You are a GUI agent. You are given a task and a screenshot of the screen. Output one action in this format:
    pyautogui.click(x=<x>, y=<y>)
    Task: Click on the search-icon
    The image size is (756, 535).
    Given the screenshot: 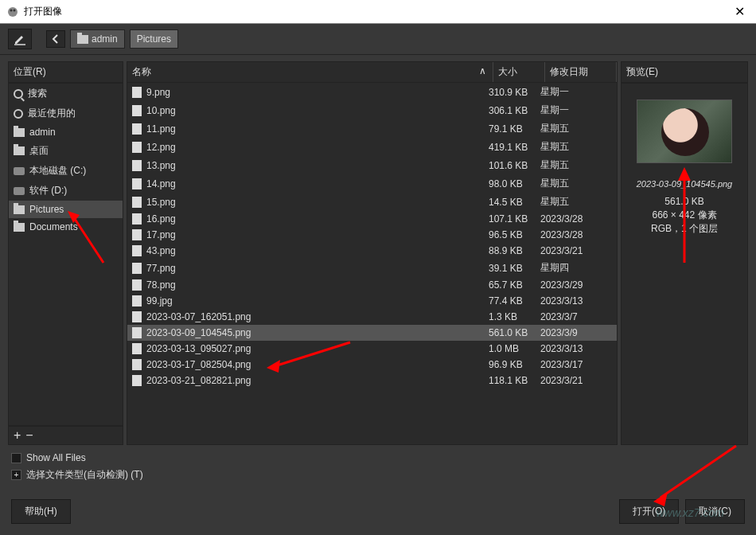 What is the action you would take?
    pyautogui.click(x=18, y=94)
    